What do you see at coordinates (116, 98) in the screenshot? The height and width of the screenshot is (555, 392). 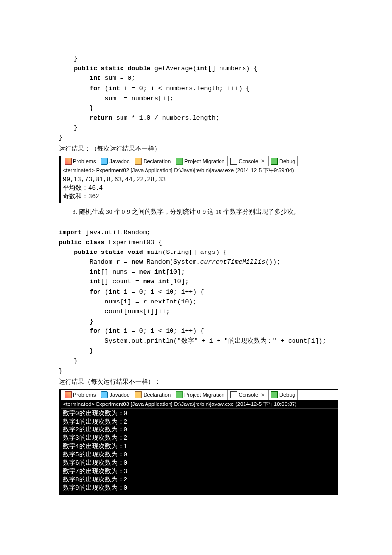 I see `code-line: sum += numbers[i];` at bounding box center [116, 98].